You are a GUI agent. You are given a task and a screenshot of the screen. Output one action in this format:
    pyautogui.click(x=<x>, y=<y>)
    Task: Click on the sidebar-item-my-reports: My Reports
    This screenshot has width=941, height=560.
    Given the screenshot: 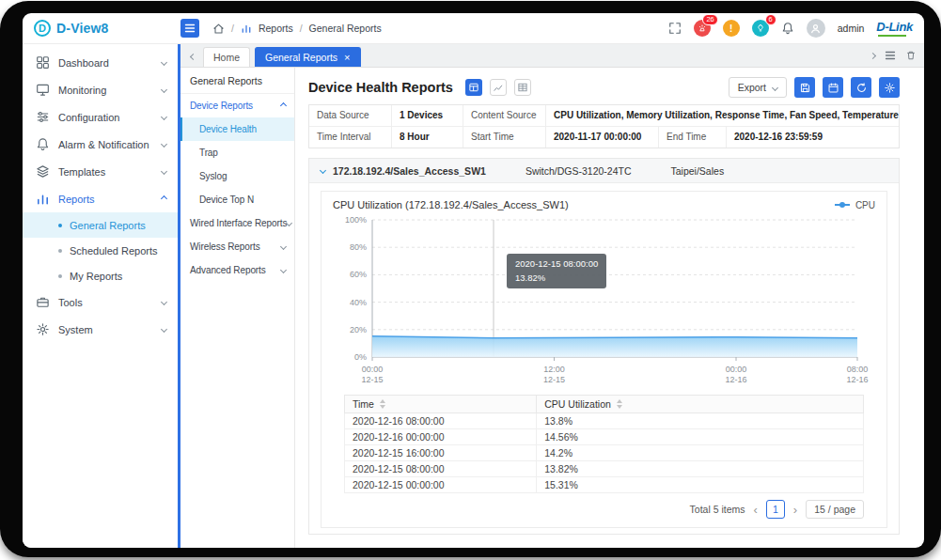 What is the action you would take?
    pyautogui.click(x=100, y=276)
    